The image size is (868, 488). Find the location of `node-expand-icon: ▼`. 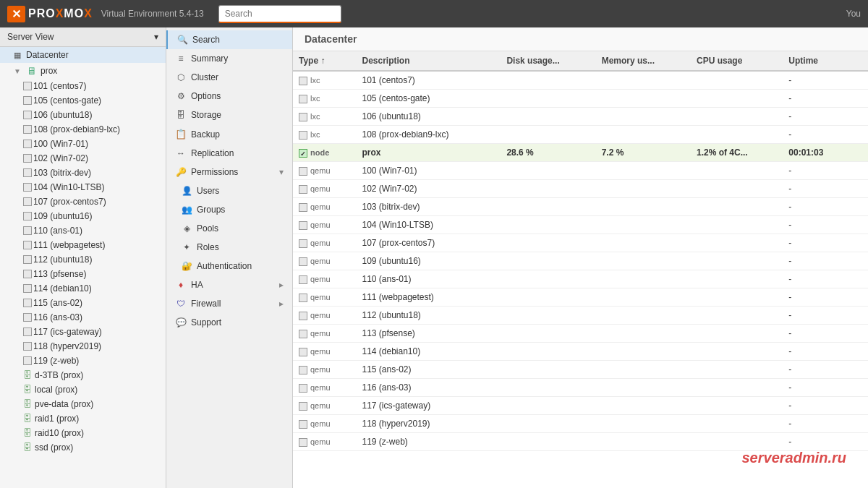

node-expand-icon: ▼ is located at coordinates (17, 71).